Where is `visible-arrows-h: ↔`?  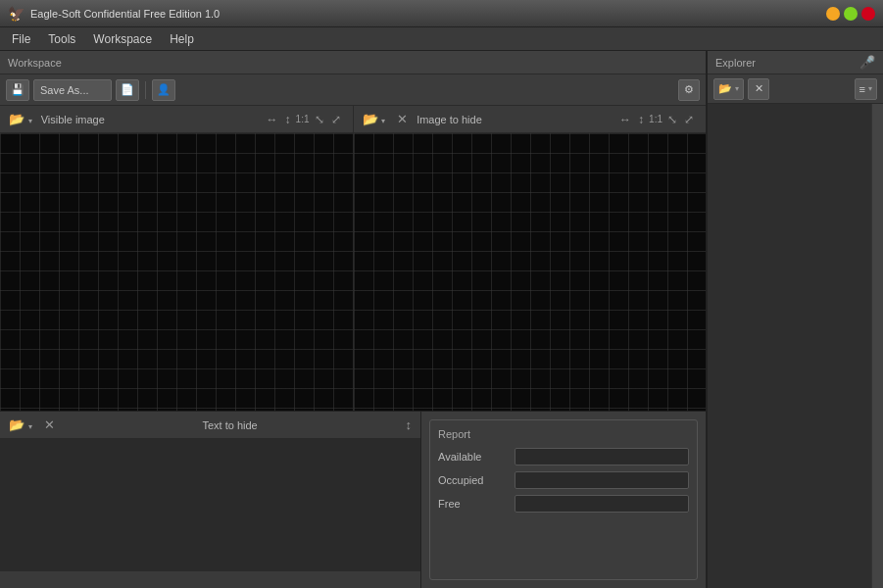 visible-arrows-h: ↔ is located at coordinates (272, 120).